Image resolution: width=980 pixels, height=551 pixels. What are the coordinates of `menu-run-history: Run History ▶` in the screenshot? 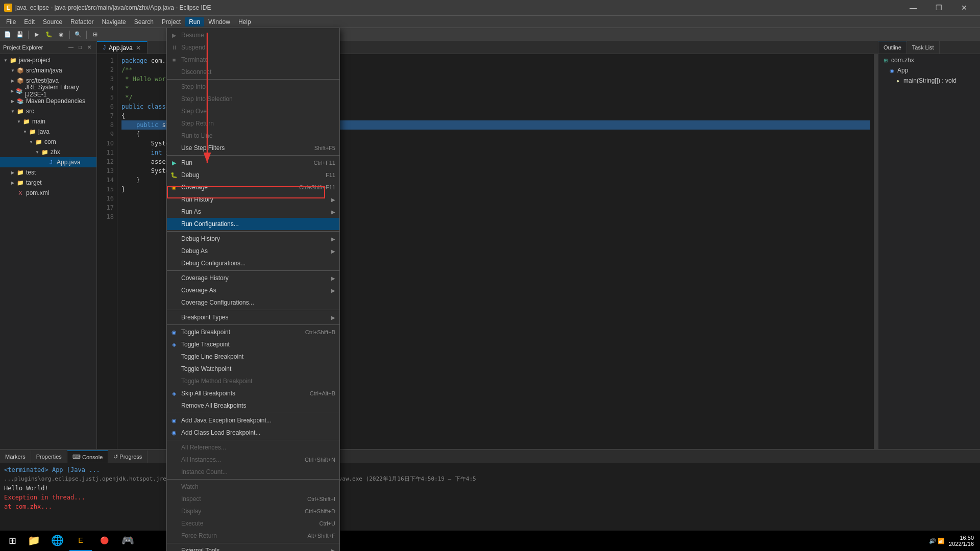 It's located at (253, 199).